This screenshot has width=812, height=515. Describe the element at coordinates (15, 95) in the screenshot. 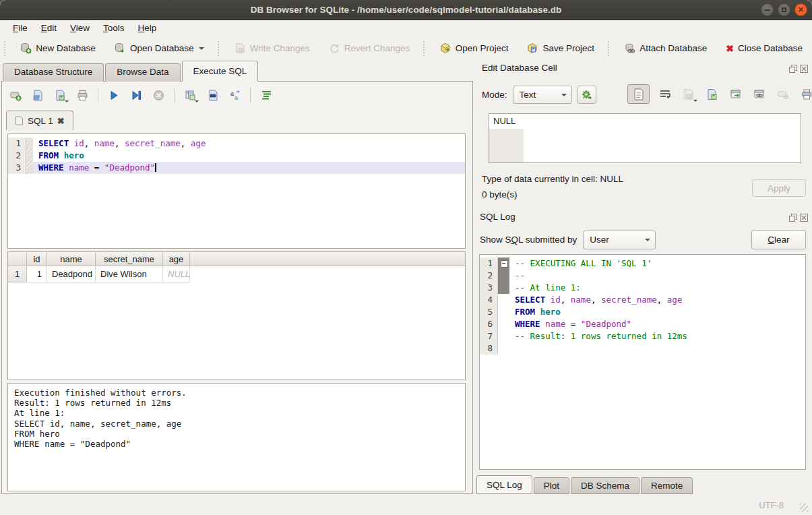

I see `new-sql-tab-button` at that location.